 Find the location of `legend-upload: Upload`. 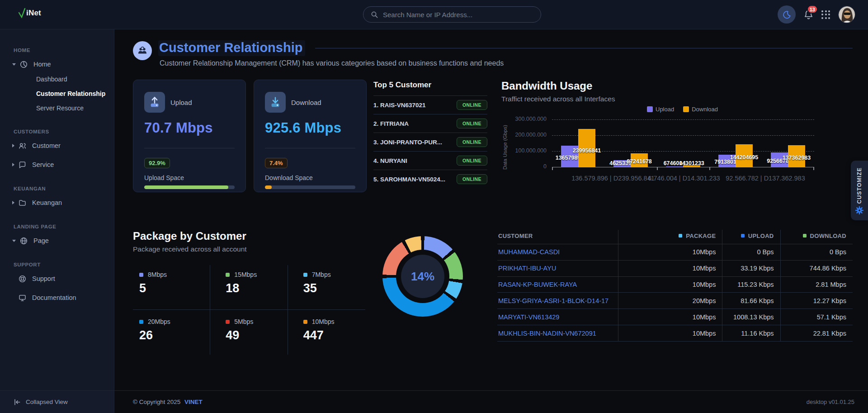

legend-upload: Upload is located at coordinates (660, 109).